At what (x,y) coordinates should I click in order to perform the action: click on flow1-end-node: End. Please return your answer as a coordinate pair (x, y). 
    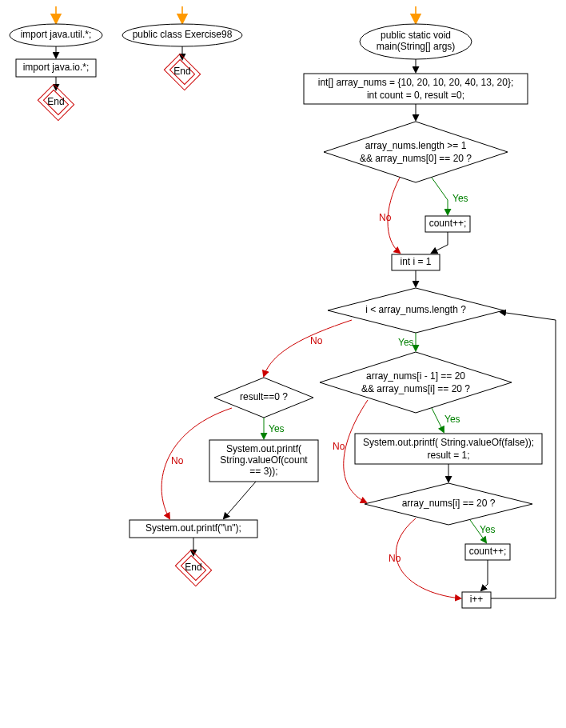
    Looking at the image, I should click on (56, 102).